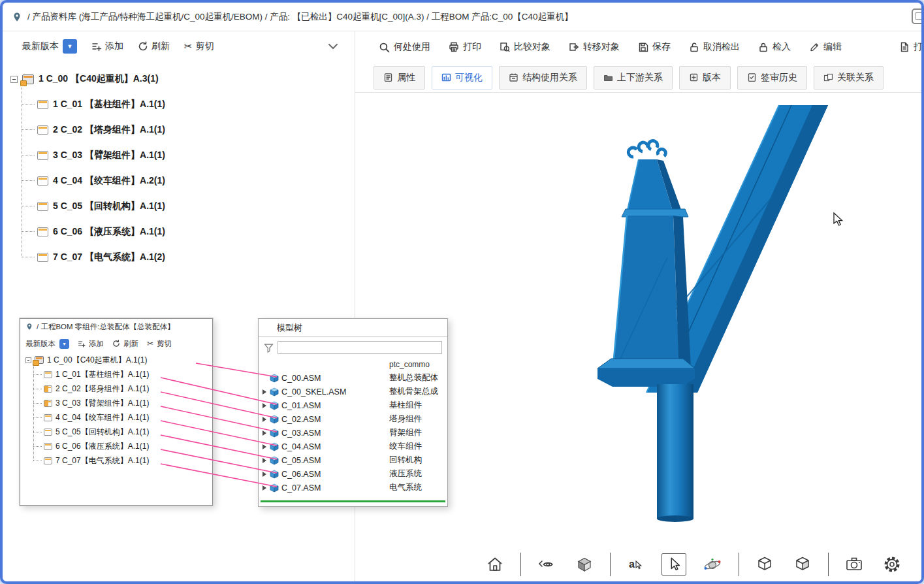 This screenshot has height=584, width=924. I want to click on bom-toolbar: 最新版本 ▼ 添加 刷新, so click(179, 46).